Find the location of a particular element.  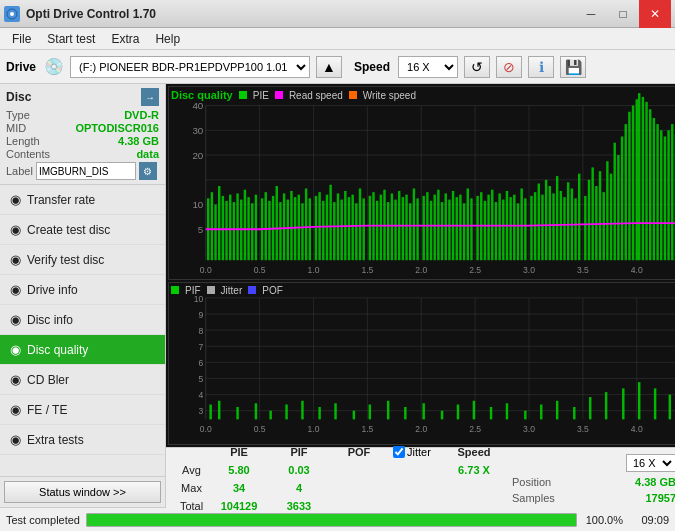

avg-pif: 0.03 is located at coordinates (299, 470).